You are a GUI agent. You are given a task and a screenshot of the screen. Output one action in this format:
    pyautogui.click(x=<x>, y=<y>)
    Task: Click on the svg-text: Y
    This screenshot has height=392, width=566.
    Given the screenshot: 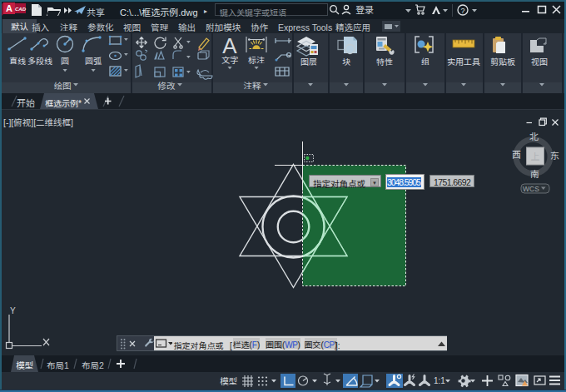 What is the action you would take?
    pyautogui.click(x=13, y=311)
    